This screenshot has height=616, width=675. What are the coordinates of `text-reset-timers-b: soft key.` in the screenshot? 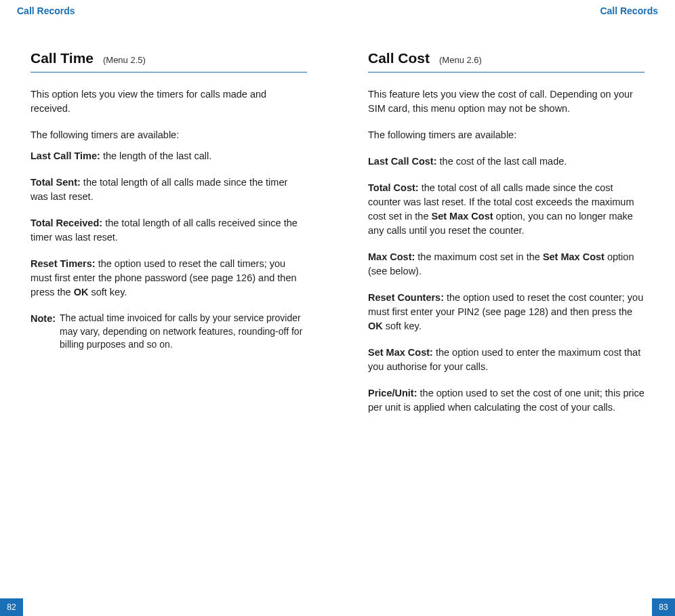 It's located at (107, 292).